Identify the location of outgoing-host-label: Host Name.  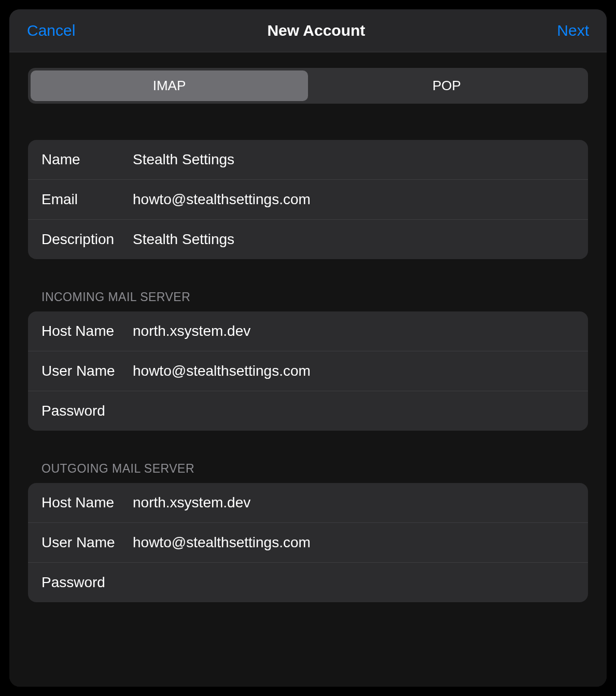
(87, 503).